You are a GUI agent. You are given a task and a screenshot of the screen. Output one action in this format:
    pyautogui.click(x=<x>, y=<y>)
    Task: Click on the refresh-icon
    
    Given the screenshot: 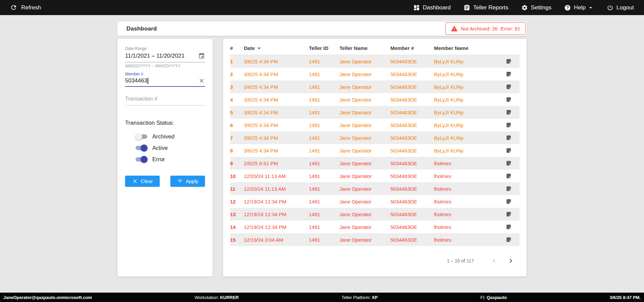 What is the action you would take?
    pyautogui.click(x=13, y=7)
    